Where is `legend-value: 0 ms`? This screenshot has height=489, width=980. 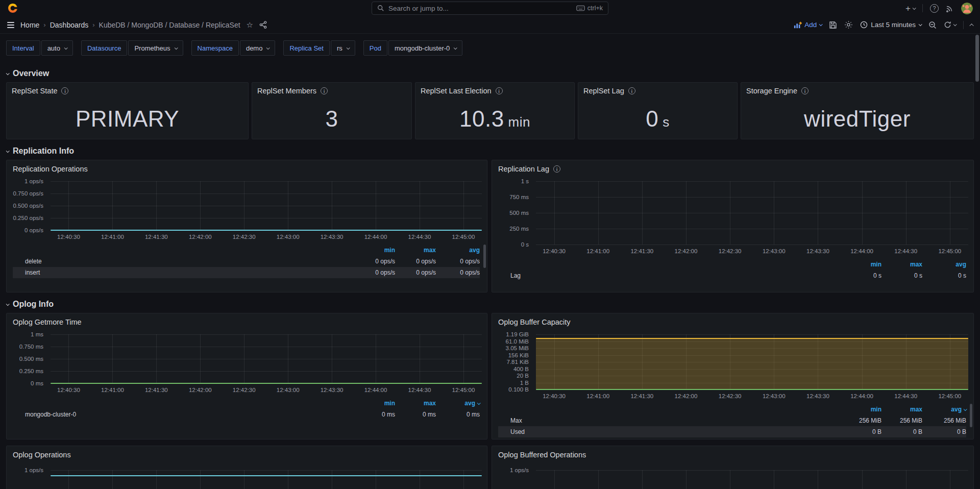
legend-value: 0 ms is located at coordinates (375, 414).